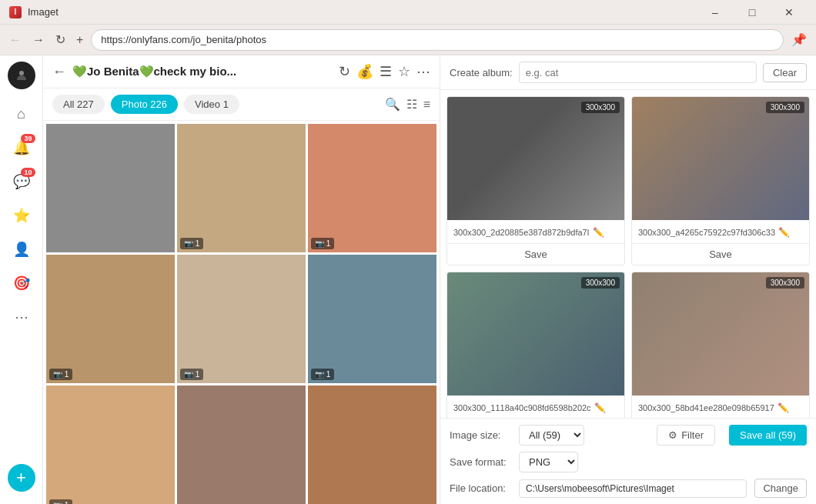 Image resolution: width=816 pixels, height=504 pixels. I want to click on title-bar-left: I Imaget, so click(34, 12).